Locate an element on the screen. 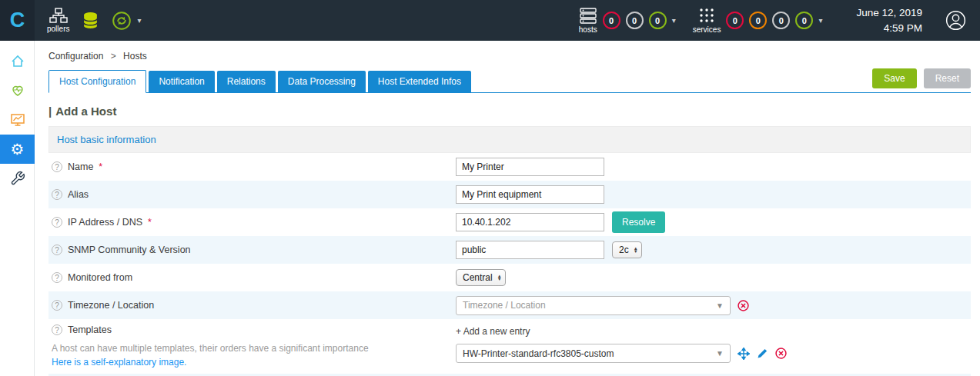  template-edit-button is located at coordinates (762, 354).